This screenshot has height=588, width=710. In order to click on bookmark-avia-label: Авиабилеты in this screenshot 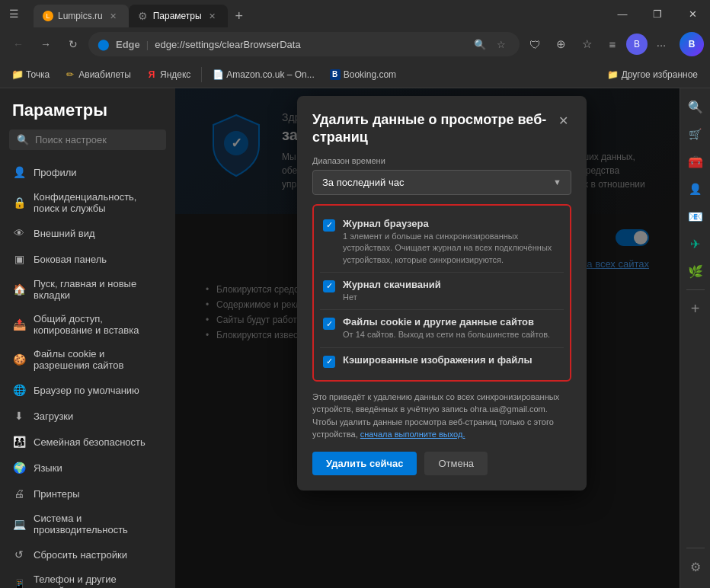, I will do `click(105, 75)`.